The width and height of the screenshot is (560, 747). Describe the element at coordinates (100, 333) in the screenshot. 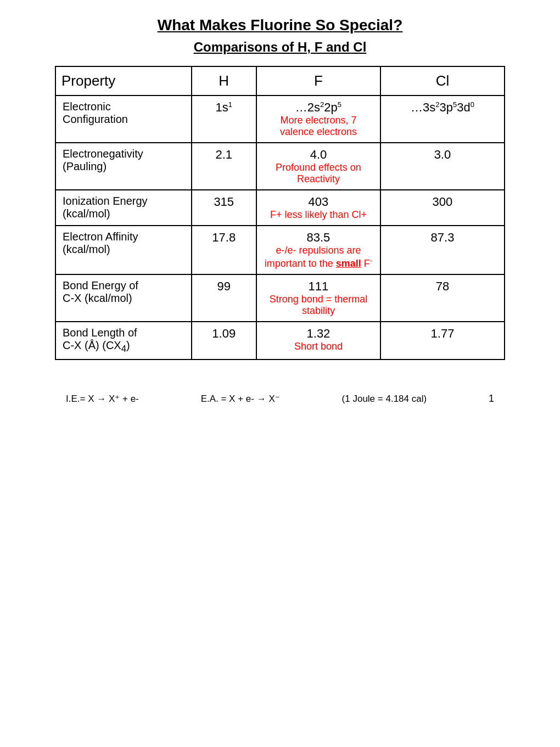

I see `row6-property-line1: Bond Length of` at that location.